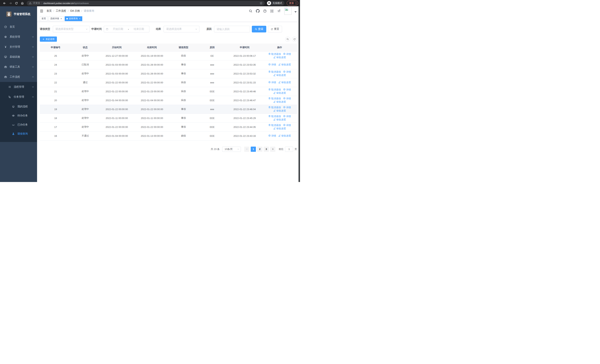 The image size is (600, 364). Describe the element at coordinates (6, 67) in the screenshot. I see `toolbox-icon` at that location.